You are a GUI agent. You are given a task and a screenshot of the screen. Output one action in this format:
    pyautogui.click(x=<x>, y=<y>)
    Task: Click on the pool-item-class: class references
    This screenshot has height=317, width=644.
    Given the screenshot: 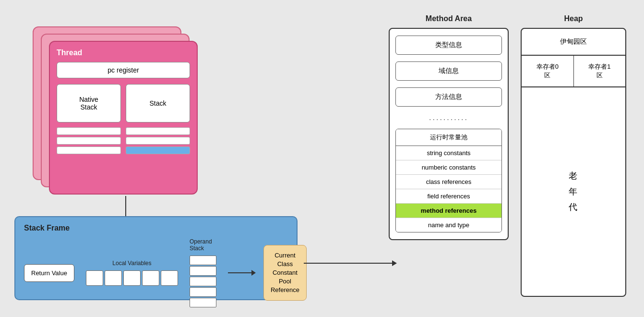 What is the action you would take?
    pyautogui.click(x=449, y=182)
    